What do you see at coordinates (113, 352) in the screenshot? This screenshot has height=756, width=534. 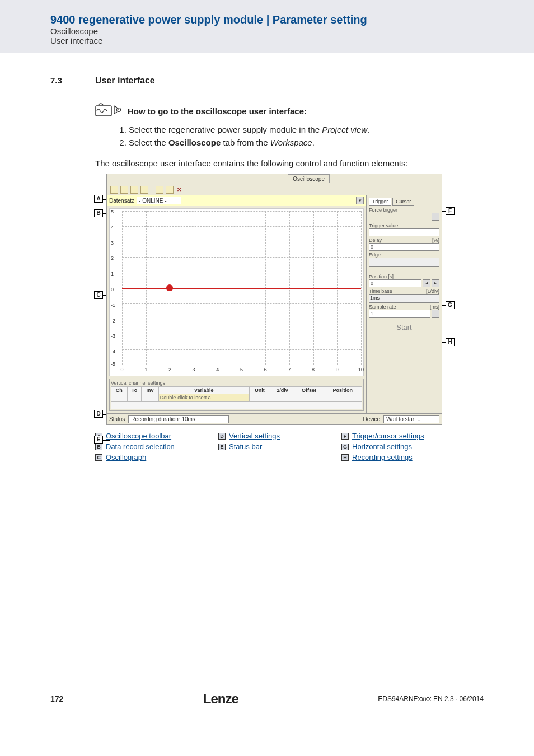 I see `ylabel-n4: -4` at bounding box center [113, 352].